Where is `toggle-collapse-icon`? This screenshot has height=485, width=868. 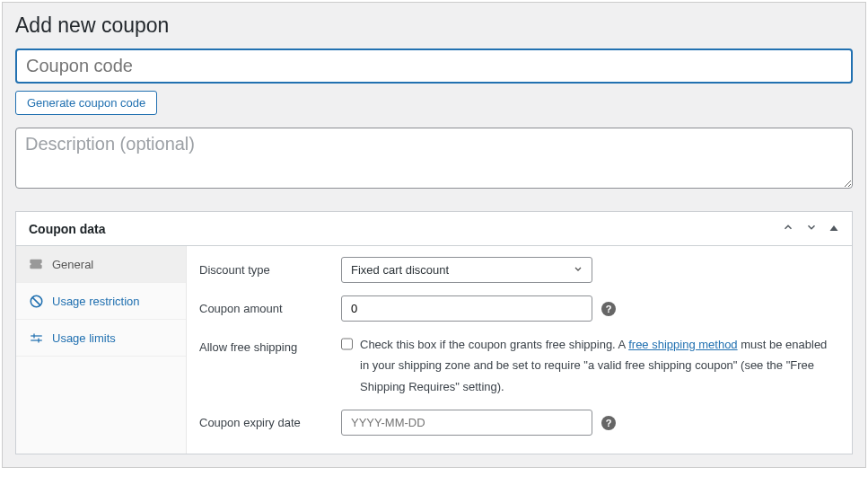 toggle-collapse-icon is located at coordinates (834, 229).